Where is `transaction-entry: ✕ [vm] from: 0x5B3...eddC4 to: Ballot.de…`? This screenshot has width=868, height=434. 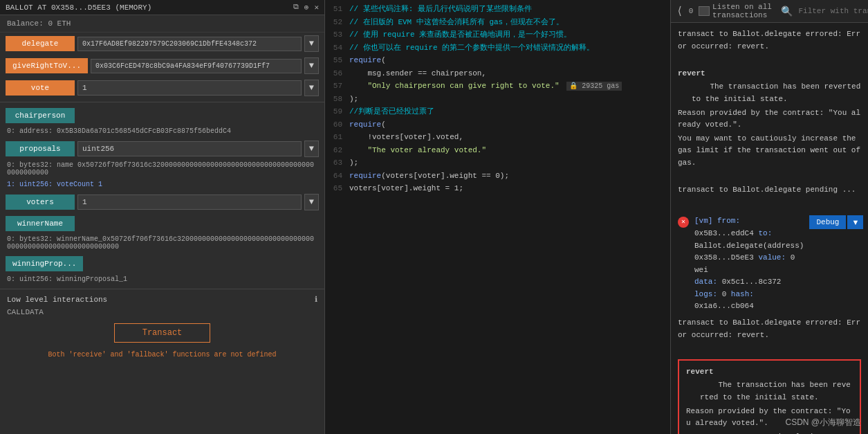
transaction-entry: ✕ [vm] from: 0x5B3...eddC4 to: Ballot.de… is located at coordinates (769, 264).